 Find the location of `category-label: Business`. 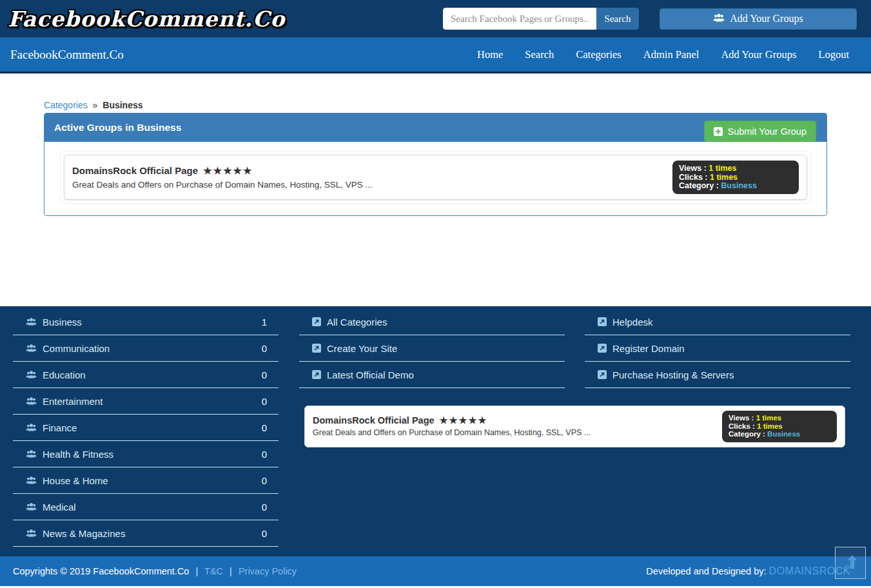

category-label: Business is located at coordinates (62, 322).